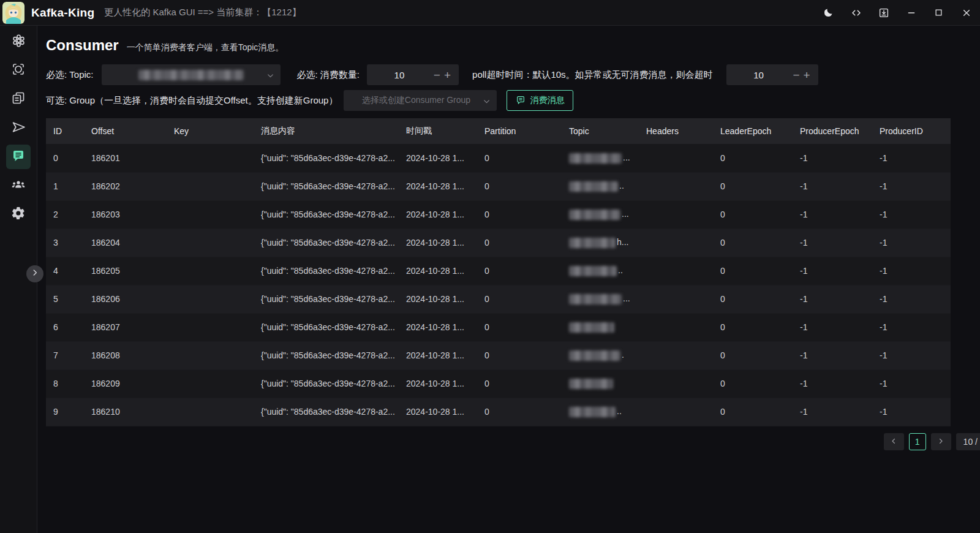  Describe the element at coordinates (918, 442) in the screenshot. I see `current-page-button: 1` at that location.